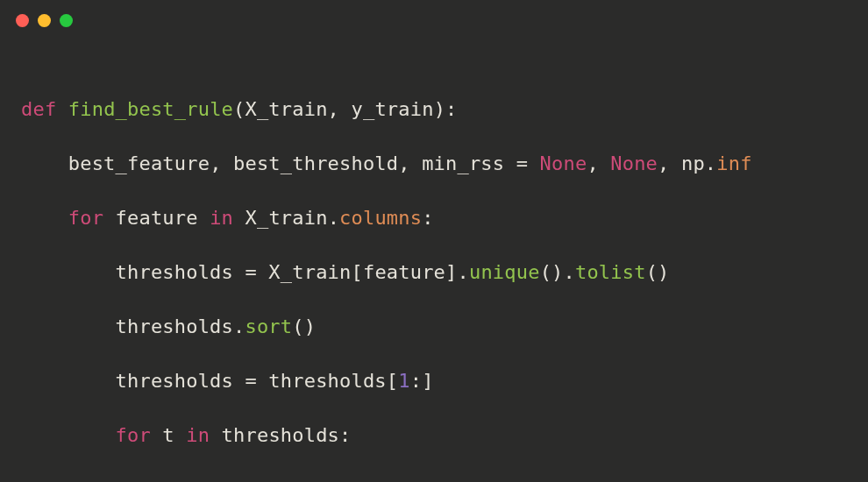  Describe the element at coordinates (23, 21) in the screenshot. I see `close-icon` at that location.